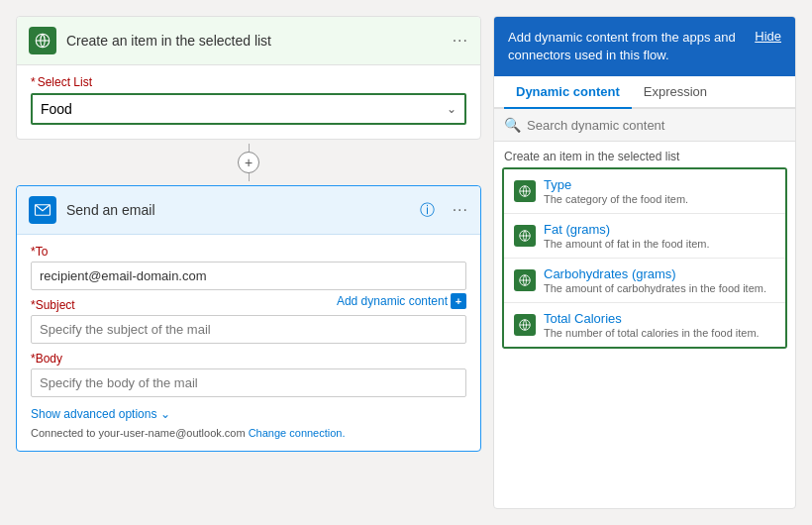 This screenshot has width=812, height=525. Describe the element at coordinates (768, 36) in the screenshot. I see `hide-button: Hide` at that location.